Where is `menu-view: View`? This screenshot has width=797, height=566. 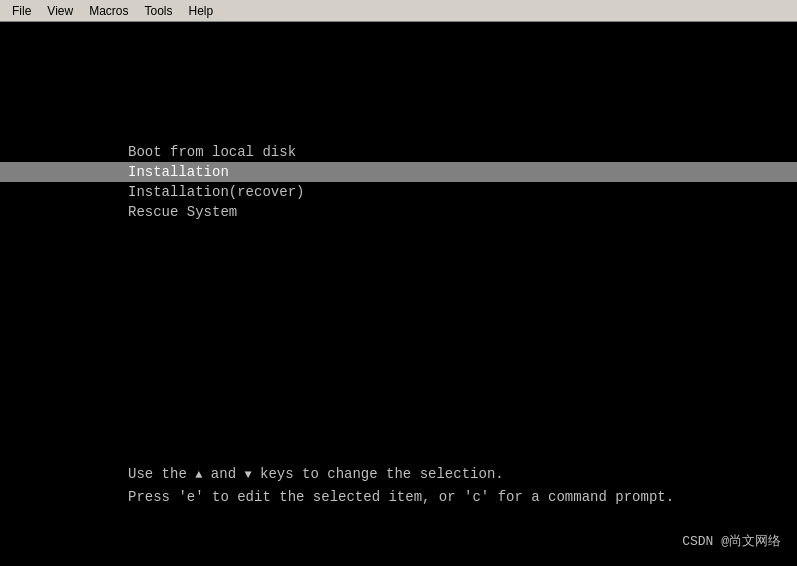
menu-view: View is located at coordinates (60, 10).